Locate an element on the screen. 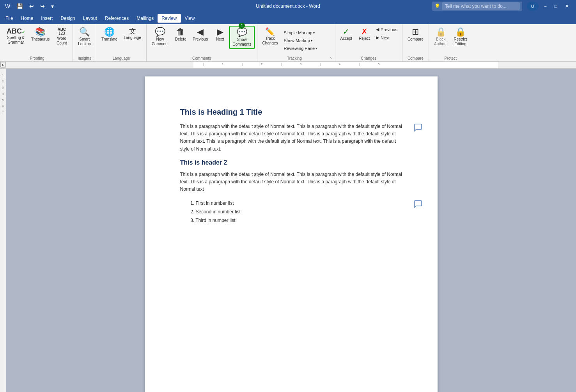 This screenshot has width=576, height=392. ruler-mark-6: 6 is located at coordinates (3, 106).